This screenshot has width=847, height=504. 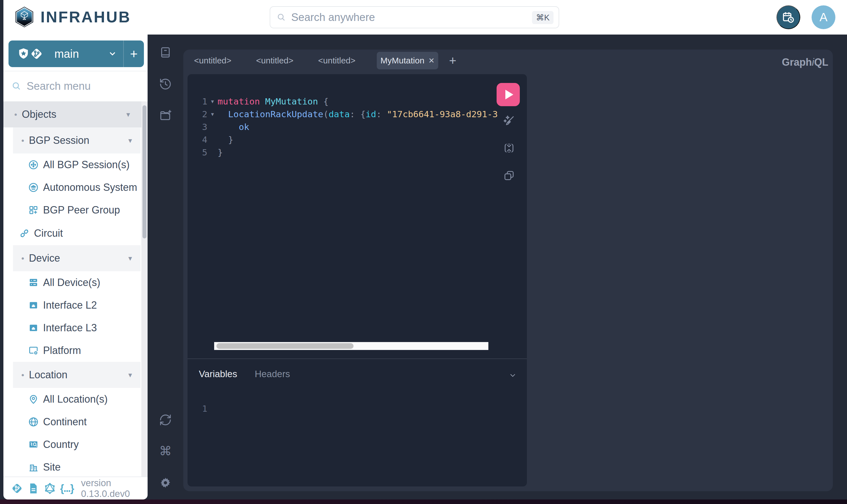 I want to click on global-search-input, so click(x=425, y=17).